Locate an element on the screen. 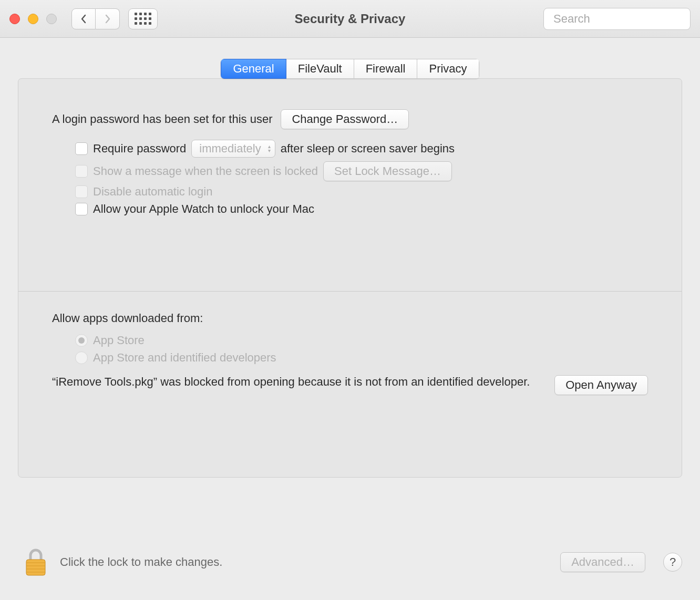 The height and width of the screenshot is (600, 700). require-password-delay-value: immediately is located at coordinates (230, 148).